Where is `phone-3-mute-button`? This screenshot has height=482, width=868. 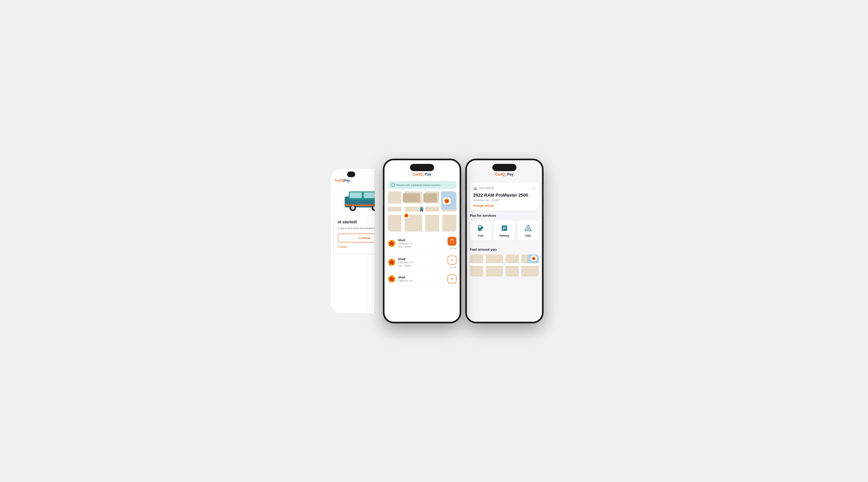
phone-3-mute-button is located at coordinates (543, 210).